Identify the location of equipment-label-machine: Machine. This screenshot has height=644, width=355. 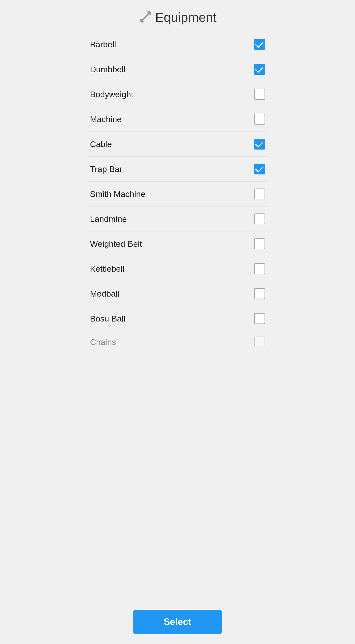
(106, 119).